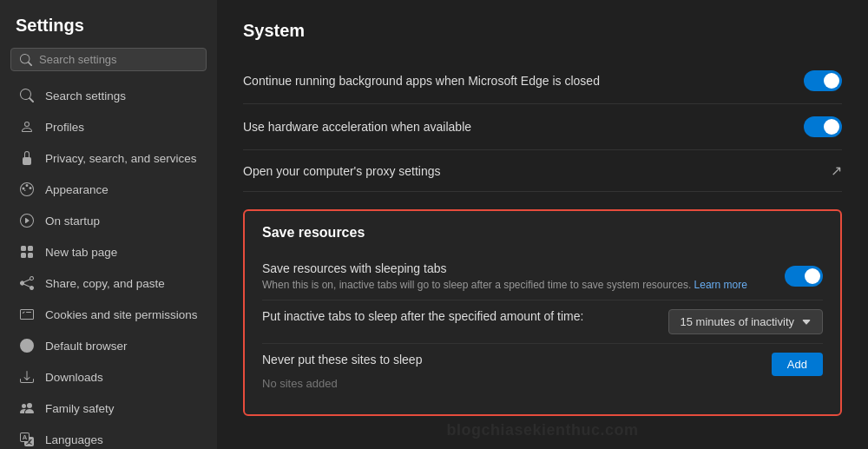 This screenshot has height=449, width=868. I want to click on never-sleep-text: Never put these sites to sleep No sites …, so click(342, 372).